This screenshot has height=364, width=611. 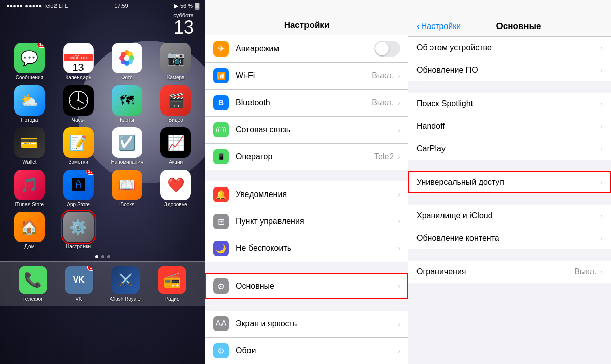 I want to click on app-maps: 🗺 Карты, so click(x=127, y=104).